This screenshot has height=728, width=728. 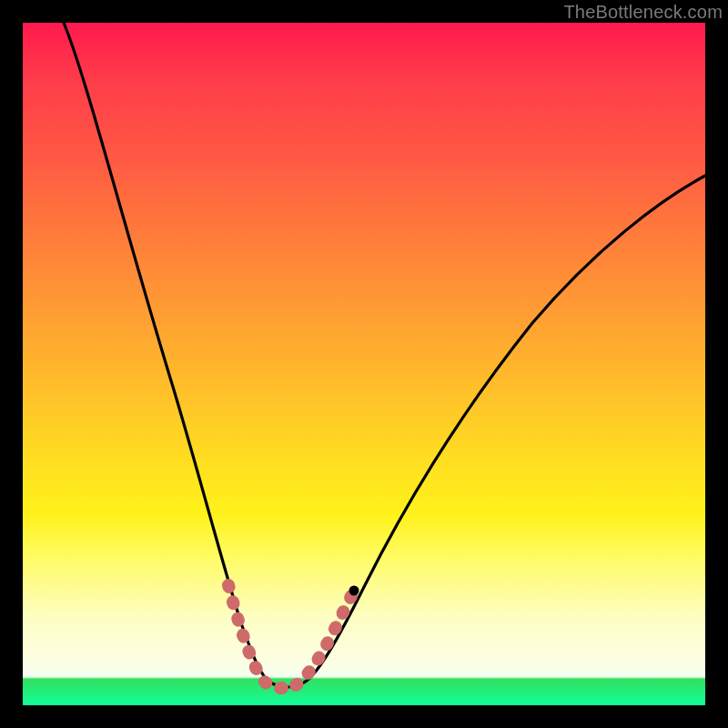 I want to click on watermark-text: TheBottleneck.com, so click(x=642, y=13).